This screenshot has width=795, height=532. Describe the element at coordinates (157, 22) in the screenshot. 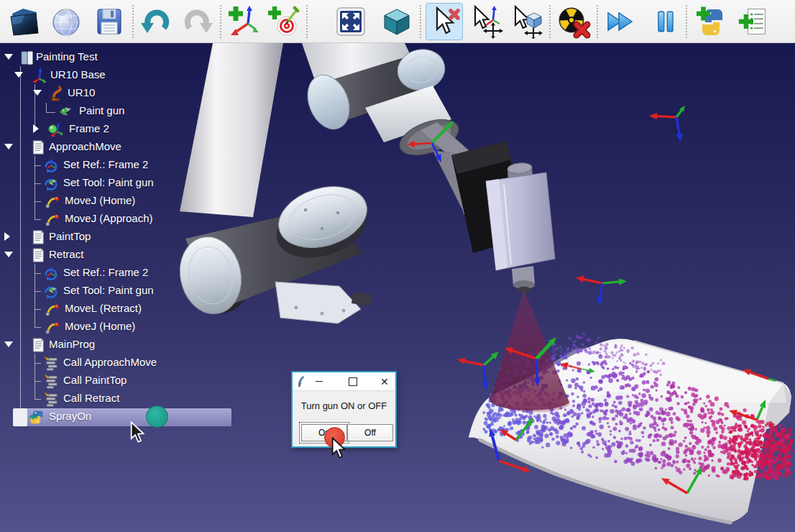

I see `toolbar-undo-button` at that location.